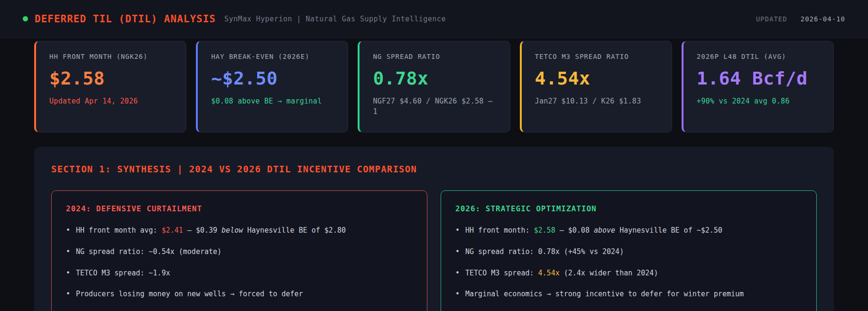 This screenshot has height=311, width=868. I want to click on metric-card-hh-front-month: HH FRONT MONTH (NGK26) $2.58 Updated Apr…, so click(110, 86).